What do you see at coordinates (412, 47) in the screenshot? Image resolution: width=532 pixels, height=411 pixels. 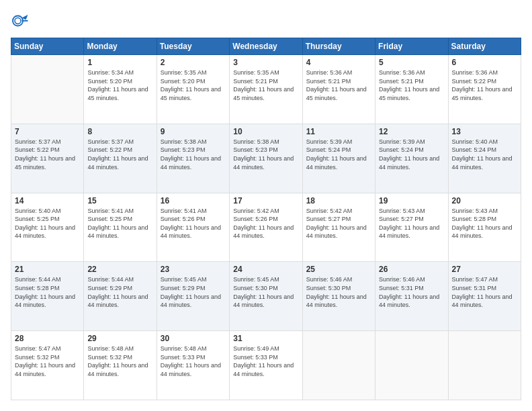 I see `col-header-friday: Friday` at bounding box center [412, 47].